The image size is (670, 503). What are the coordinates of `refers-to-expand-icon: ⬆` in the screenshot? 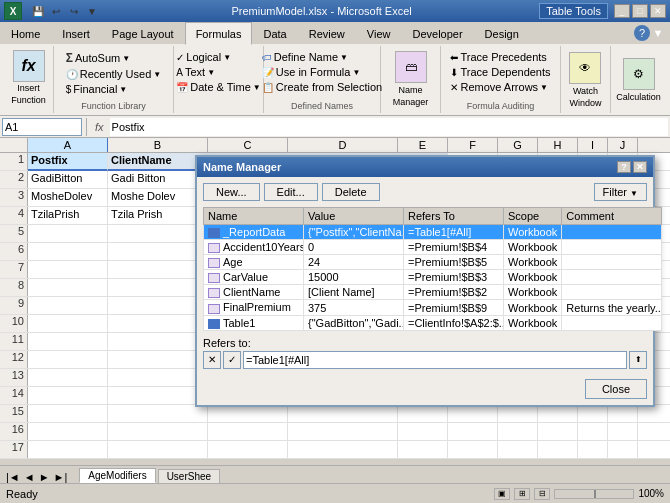 It's located at (638, 360).